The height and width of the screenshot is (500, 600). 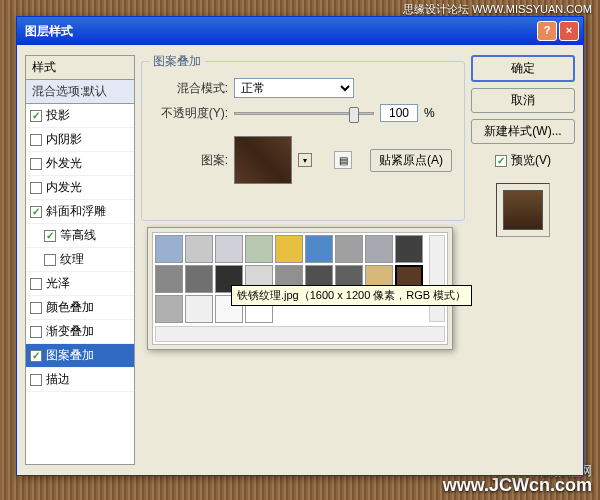 What do you see at coordinates (523, 260) in the screenshot?
I see `right-column: 确定 取消 新建样式(W)... ✓ 预览(V)` at bounding box center [523, 260].